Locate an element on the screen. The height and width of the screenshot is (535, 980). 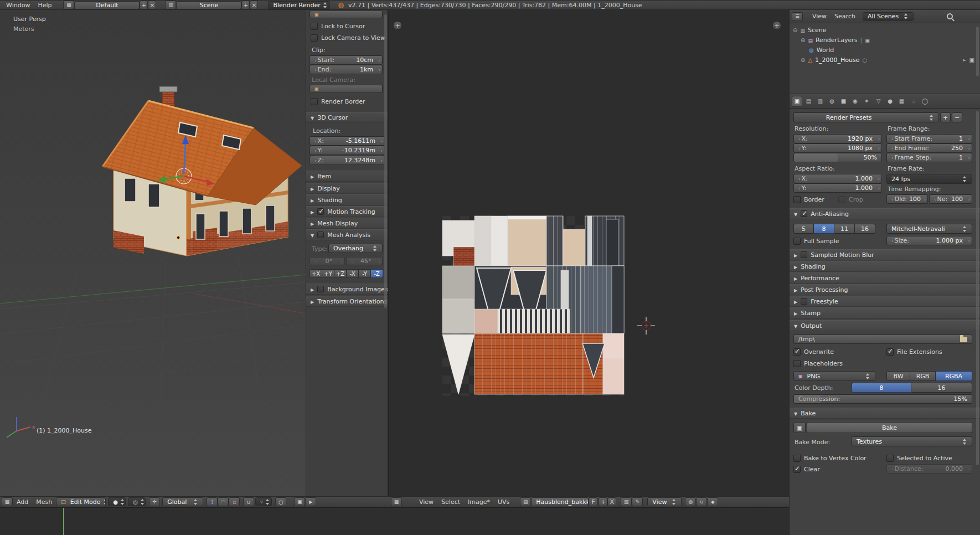
panel-background-images: Background Images is located at coordinates (347, 289).